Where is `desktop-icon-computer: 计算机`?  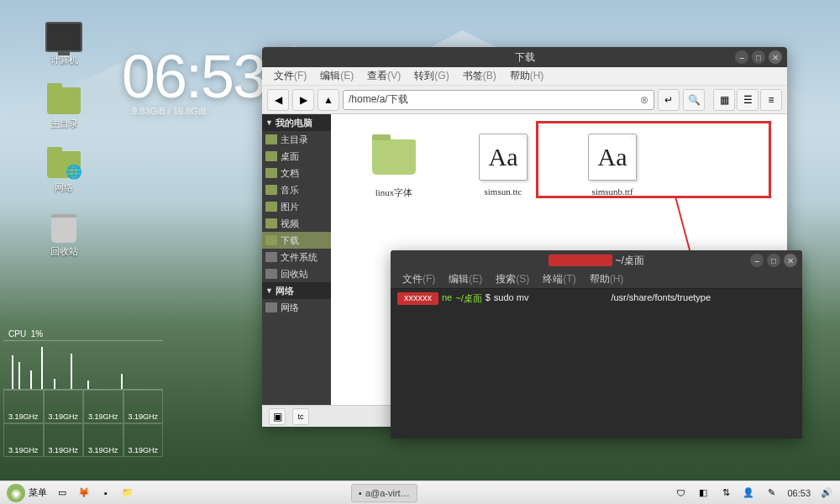 desktop-icon-computer: 计算机 is located at coordinates (64, 44).